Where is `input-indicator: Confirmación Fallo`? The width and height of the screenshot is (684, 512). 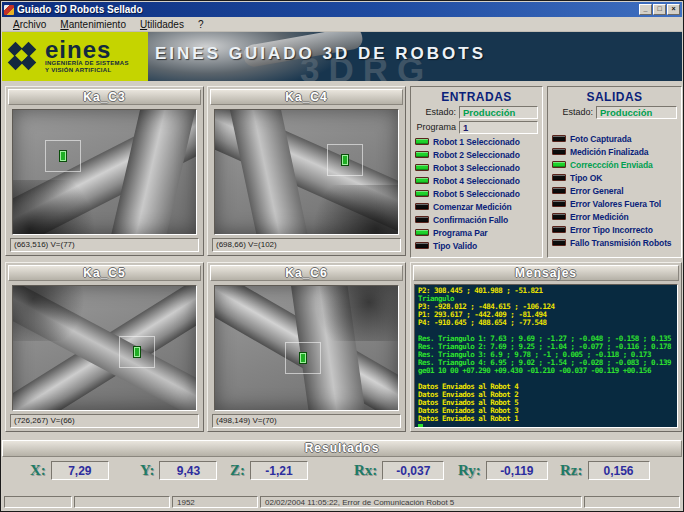 input-indicator: Confirmación Fallo is located at coordinates (476, 220).